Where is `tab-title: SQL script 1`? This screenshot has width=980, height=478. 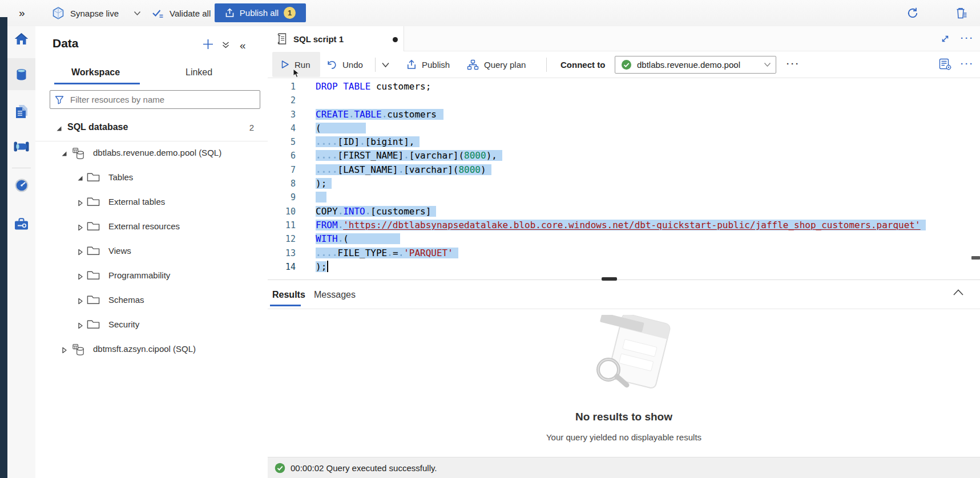 tab-title: SQL script 1 is located at coordinates (318, 39).